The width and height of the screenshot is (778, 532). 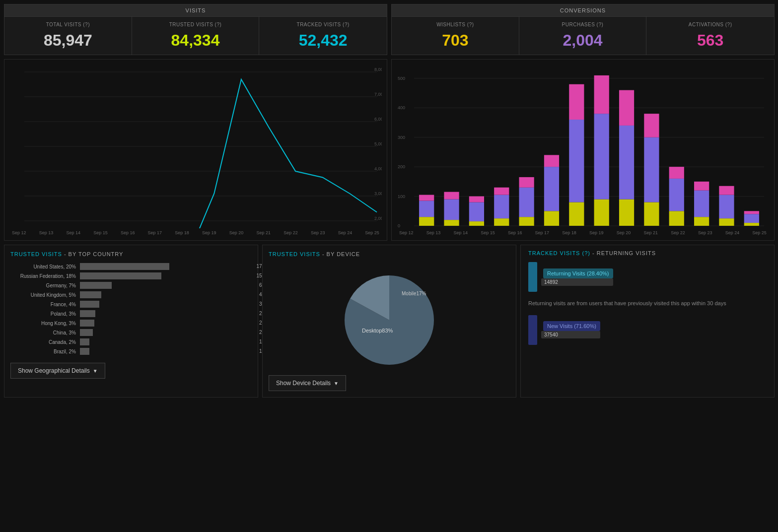 What do you see at coordinates (583, 233) in the screenshot?
I see `bar-chart-x-axis: Sep 12Sep 13Sep 14Sep 15 Sep 16Sep 17Sep…` at bounding box center [583, 233].